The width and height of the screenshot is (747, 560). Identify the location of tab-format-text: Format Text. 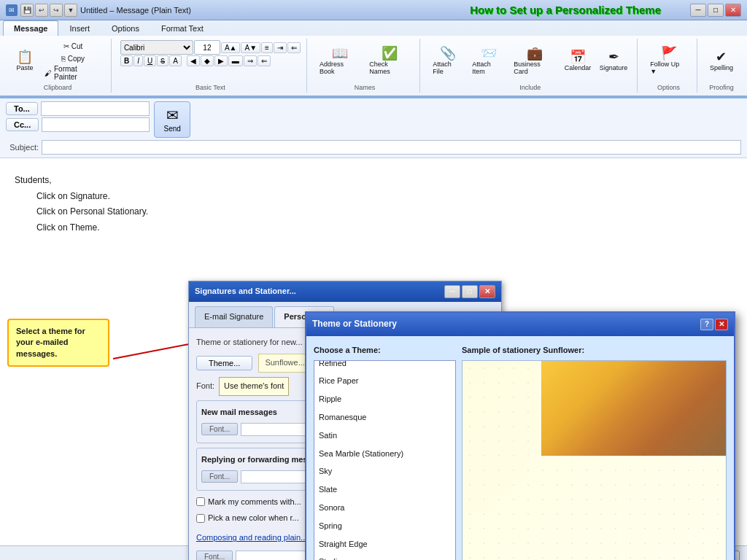
(182, 28).